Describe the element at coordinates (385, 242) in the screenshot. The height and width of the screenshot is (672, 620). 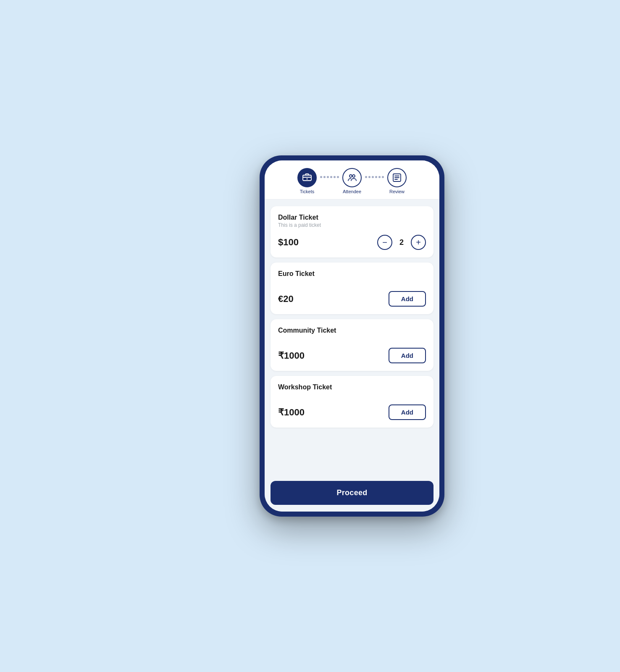
I see `decrement-dollar: −` at that location.